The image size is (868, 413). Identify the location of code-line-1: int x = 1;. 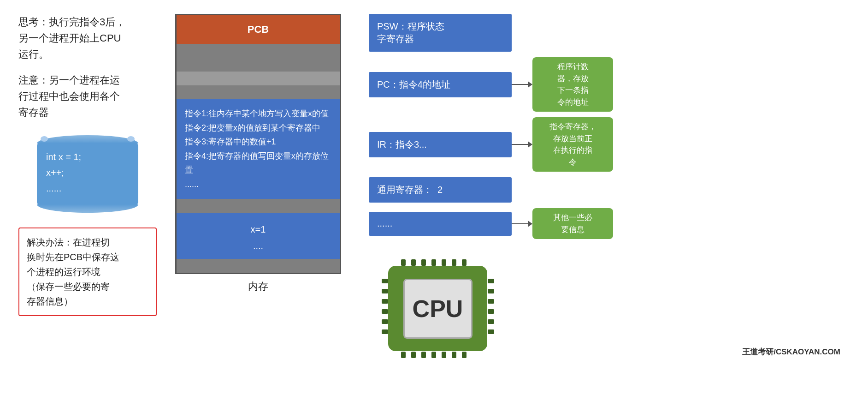
(88, 157).